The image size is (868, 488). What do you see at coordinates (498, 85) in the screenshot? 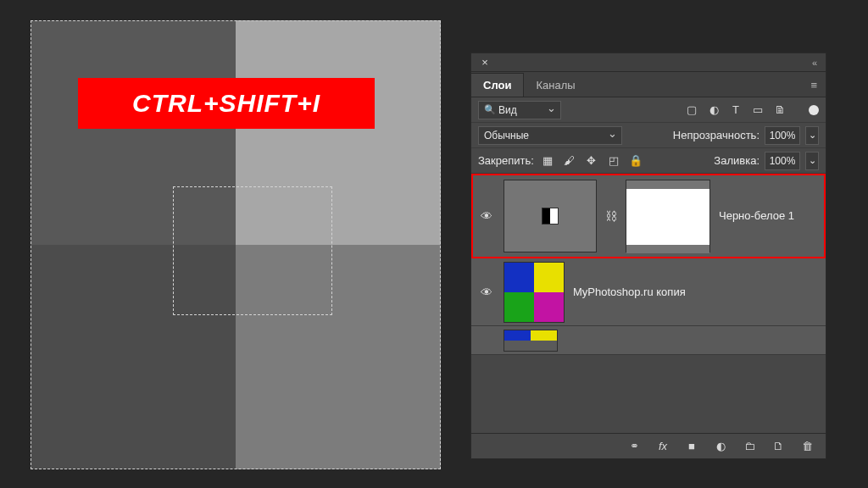
I see `tab-layers: Слои` at bounding box center [498, 85].